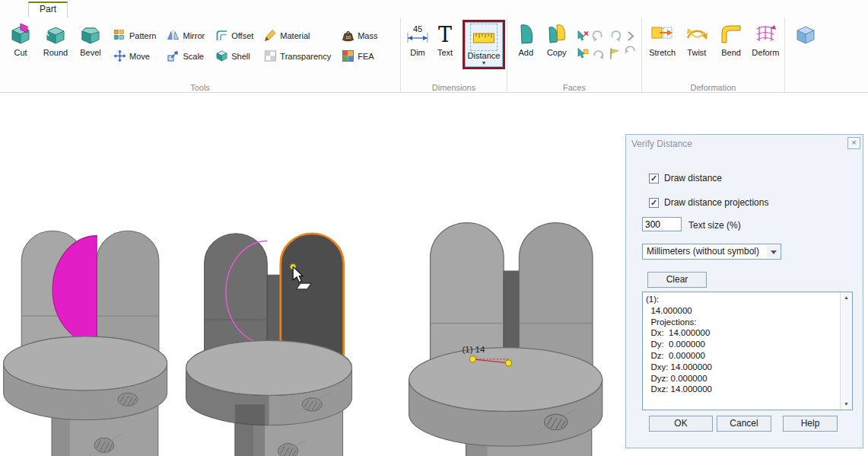 The height and width of the screenshot is (456, 868). I want to click on tools-small-col-5: 10 Mass FEA, so click(359, 56).